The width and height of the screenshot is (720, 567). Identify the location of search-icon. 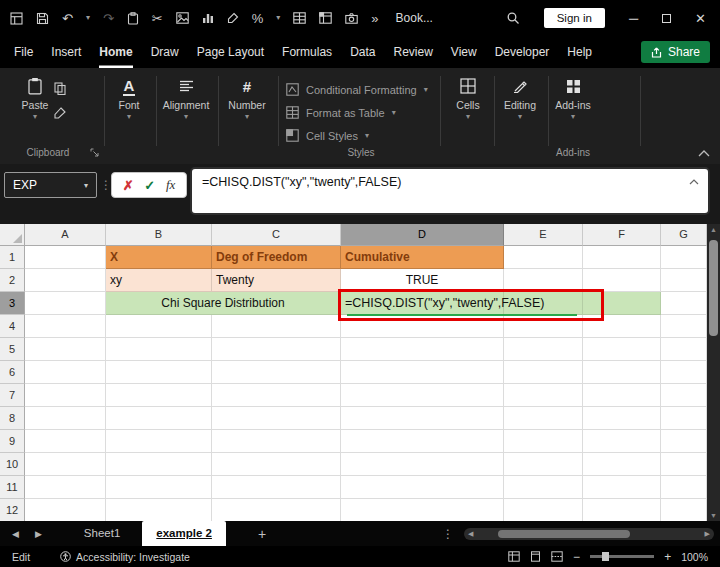
(513, 18).